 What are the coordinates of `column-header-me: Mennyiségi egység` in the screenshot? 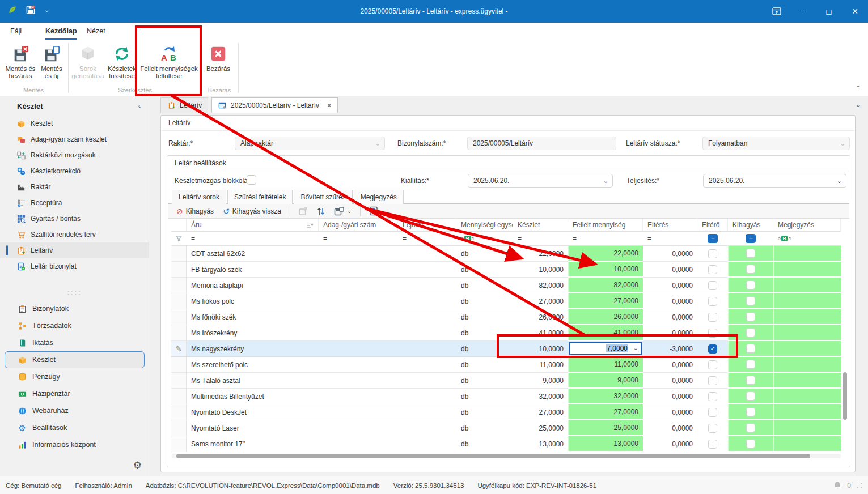 It's located at (485, 225).